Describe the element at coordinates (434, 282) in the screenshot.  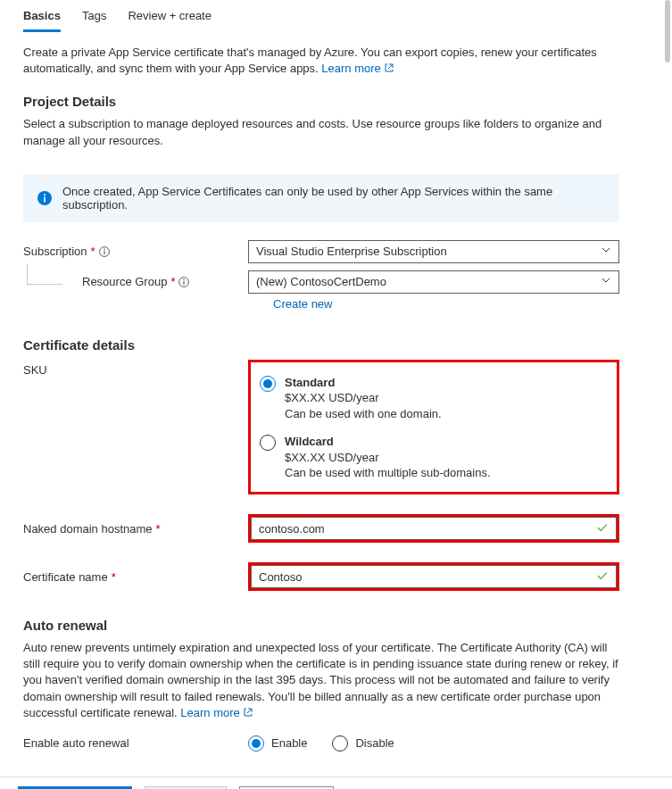
I see `resource-group-select: (New) ContosoCertDemo` at that location.